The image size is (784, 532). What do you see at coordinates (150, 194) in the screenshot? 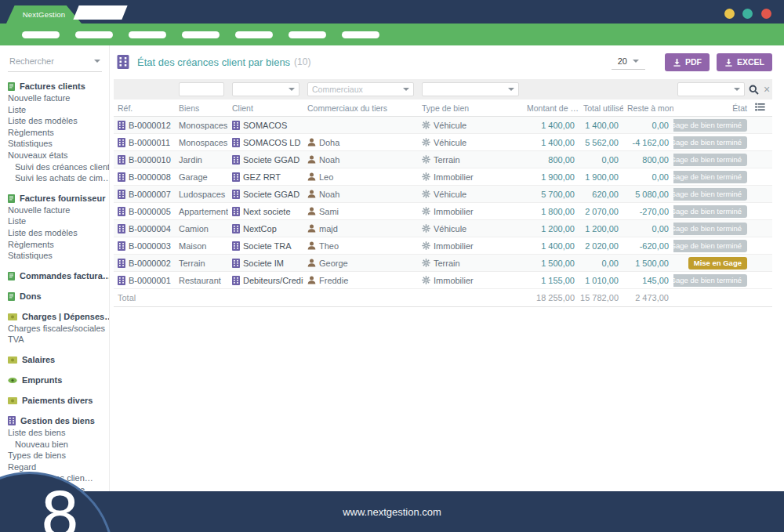
I see `ref-link: B-0000007` at bounding box center [150, 194].